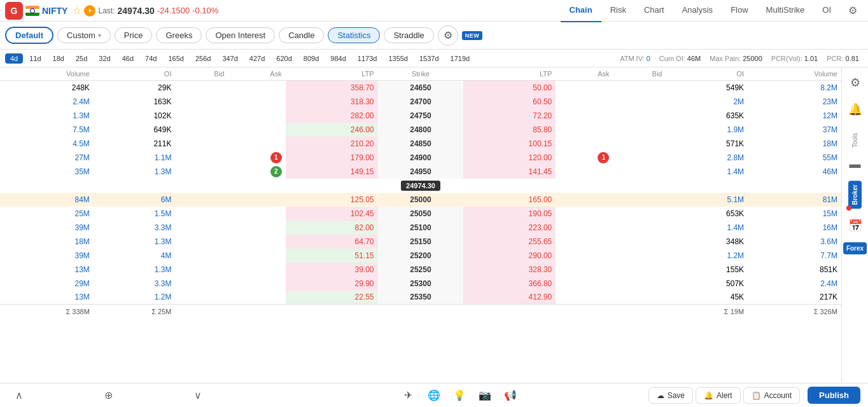 The height and width of the screenshot is (407, 868). Describe the element at coordinates (421, 102) in the screenshot. I see `table-row: 2.4M163K318.302470060.502M23M` at that location.